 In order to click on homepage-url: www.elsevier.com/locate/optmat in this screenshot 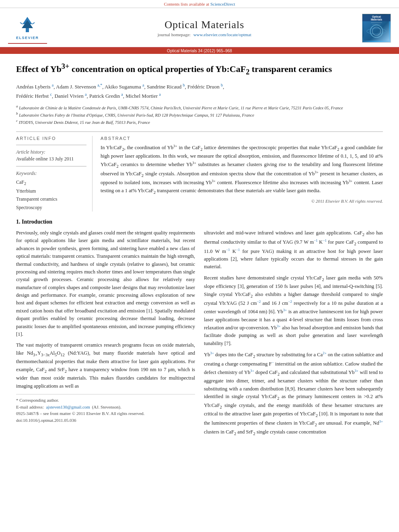, I will do `click(222, 35)`.